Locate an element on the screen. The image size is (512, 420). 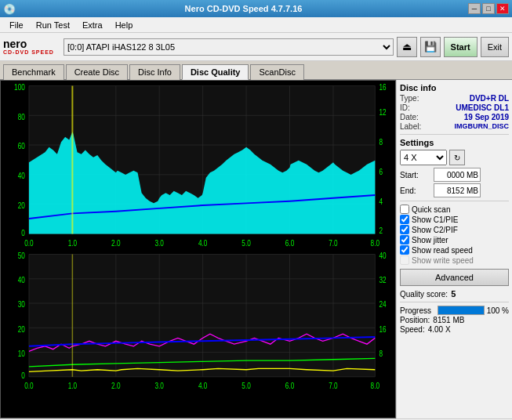
disc-date-row: Date: 19 Sep 2019 is located at coordinates (455, 118).